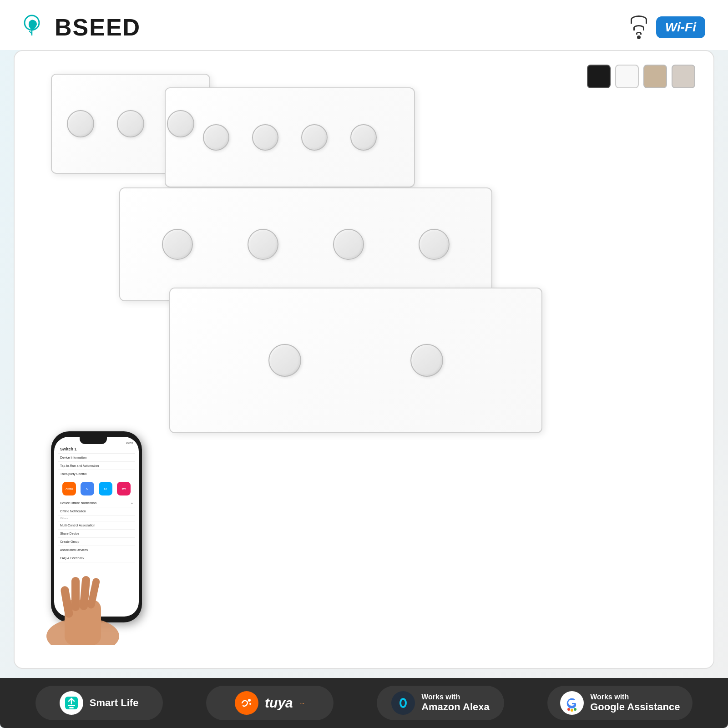 Image resolution: width=728 pixels, height=728 pixels. Describe the element at coordinates (71, 703) in the screenshot. I see `smart-life-svg` at that location.